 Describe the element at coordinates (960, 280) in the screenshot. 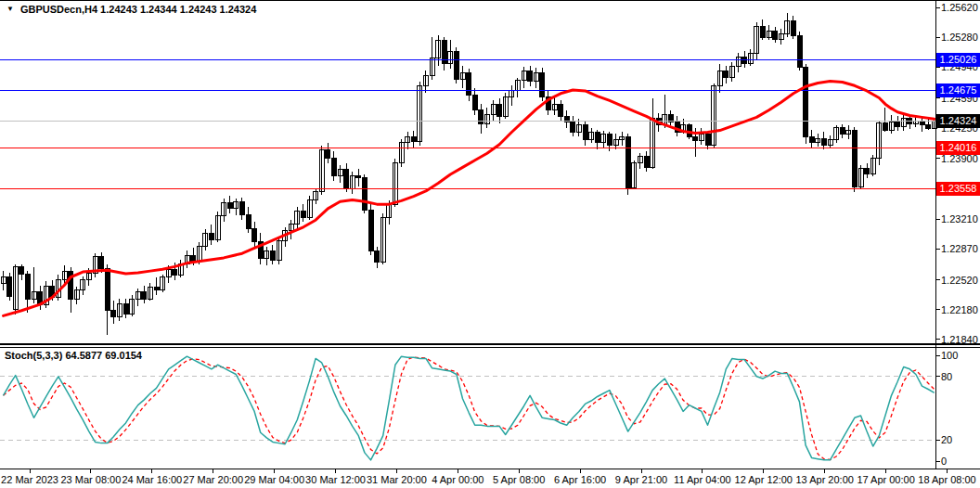

I see `price-tick-label: 1.22520` at that location.